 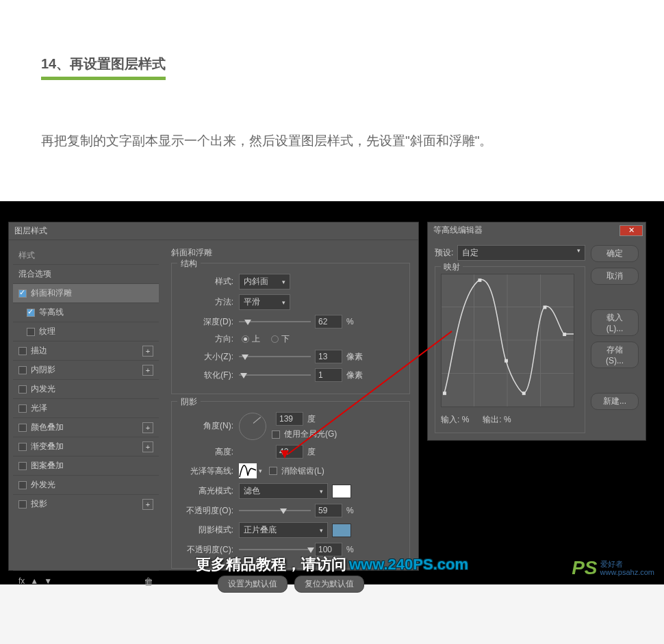 I want to click on output-unit: %, so click(x=508, y=420).